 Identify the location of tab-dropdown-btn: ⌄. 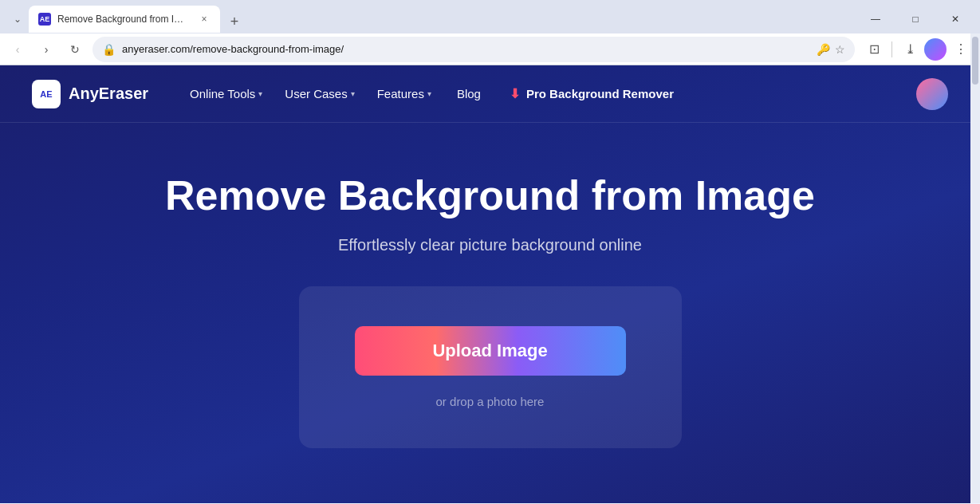
(18, 19).